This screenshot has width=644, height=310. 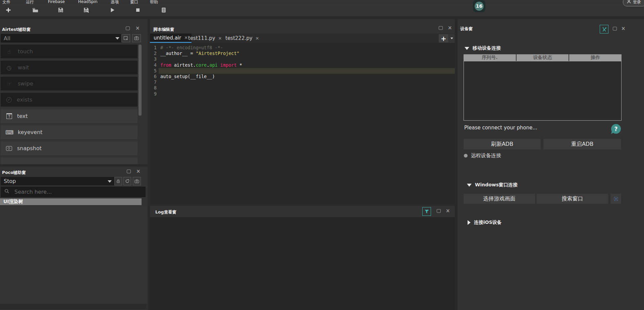 What do you see at coordinates (74, 92) in the screenshot?
I see `airtest-panel: Airtest辅助窗 × All ☝touch◷wait☞swipe✓exist…` at bounding box center [74, 92].